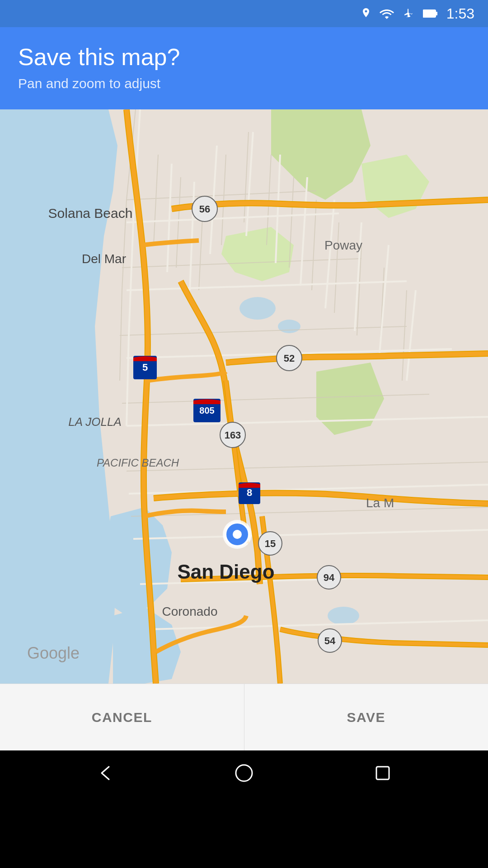 Image resolution: width=488 pixels, height=868 pixels. What do you see at coordinates (366, 14) in the screenshot?
I see `location-icon` at bounding box center [366, 14].